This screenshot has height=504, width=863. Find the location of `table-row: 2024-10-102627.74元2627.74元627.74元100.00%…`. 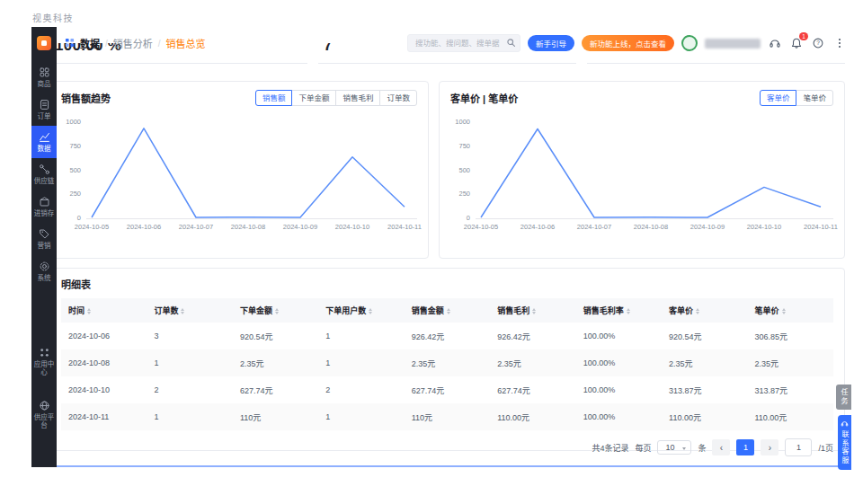

table-row: 2024-10-102627.74元2627.74元627.74元100.00%… is located at coordinates (448, 390).